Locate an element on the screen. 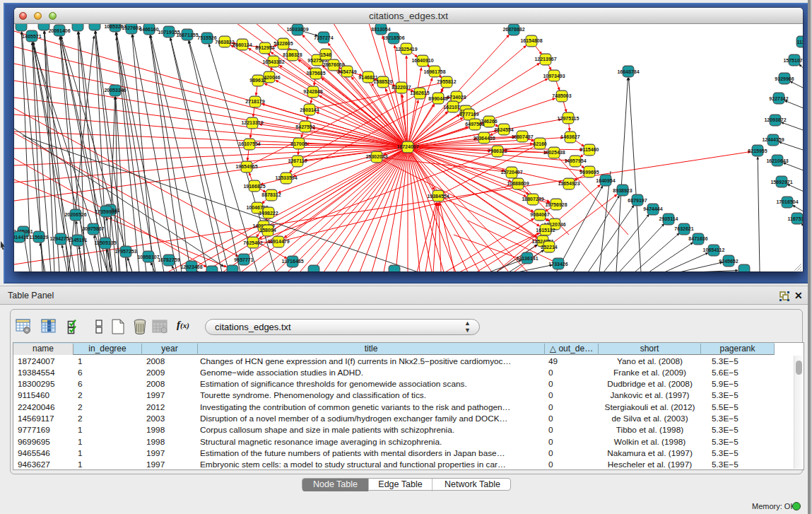  svg-text: 20206526 is located at coordinates (75, 215).